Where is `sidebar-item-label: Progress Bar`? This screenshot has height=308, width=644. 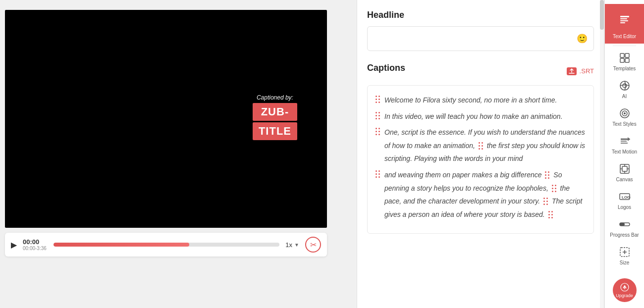
sidebar-item-label: Progress Bar is located at coordinates (624, 235).